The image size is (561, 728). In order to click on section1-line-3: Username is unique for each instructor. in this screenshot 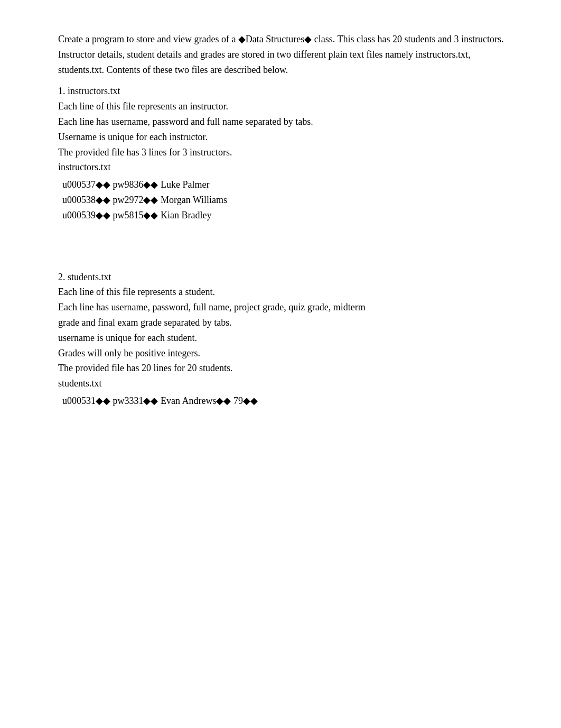, I will do `click(285, 137)`.